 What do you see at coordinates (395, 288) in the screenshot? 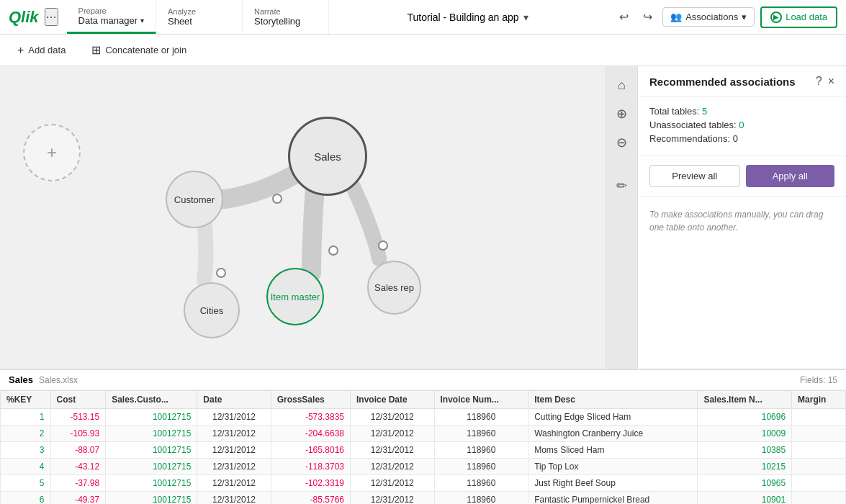
I see `node-sales-rep-label: Sales rep` at bounding box center [395, 288].